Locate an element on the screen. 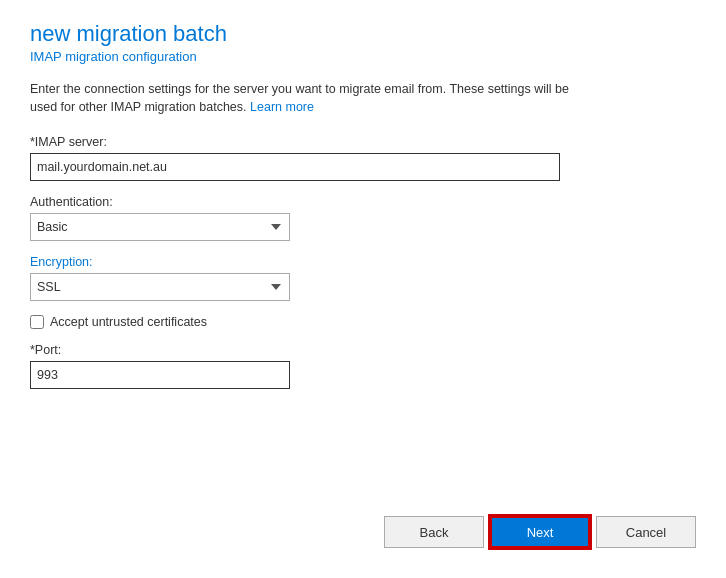 The height and width of the screenshot is (578, 726). button-bar: Back Next Cancel is located at coordinates (363, 532).